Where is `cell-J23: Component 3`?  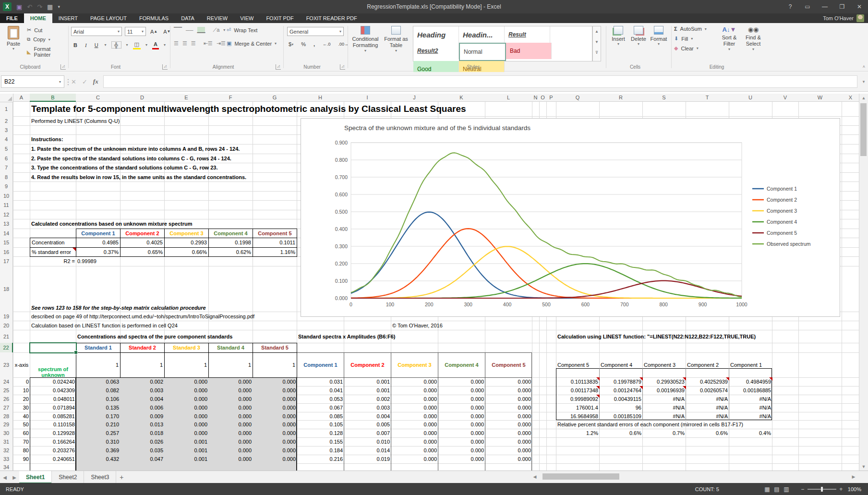 cell-J23: Component 3 is located at coordinates (415, 365).